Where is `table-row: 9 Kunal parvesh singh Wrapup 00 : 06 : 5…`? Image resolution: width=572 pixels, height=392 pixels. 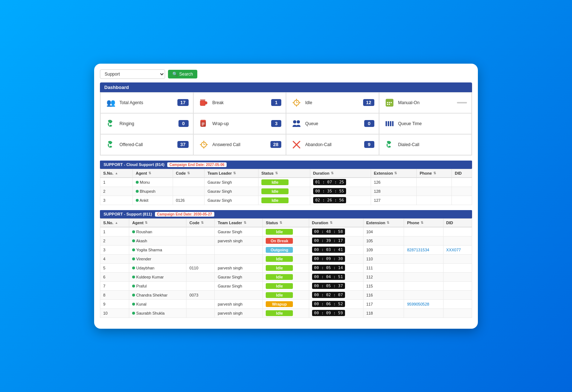
table-row: 9 Kunal parvesh singh Wrapup 00 : 06 : 5… is located at coordinates (286, 304).